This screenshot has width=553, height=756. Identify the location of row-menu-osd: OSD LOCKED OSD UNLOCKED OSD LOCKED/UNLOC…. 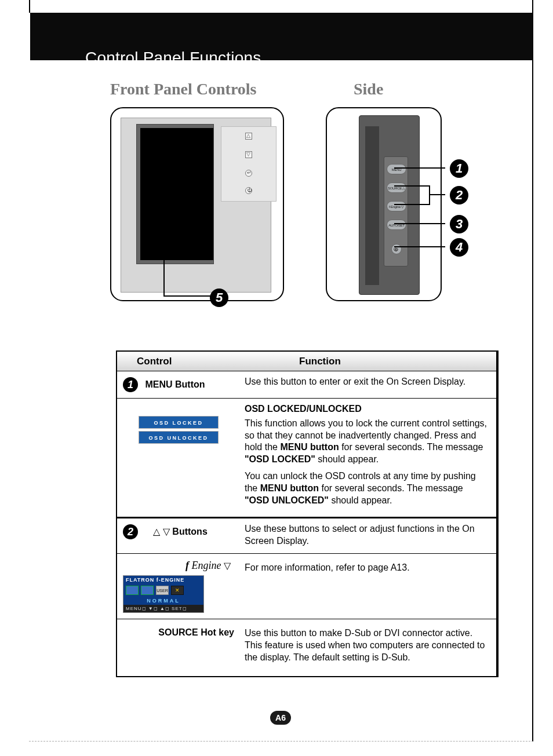
(307, 459).